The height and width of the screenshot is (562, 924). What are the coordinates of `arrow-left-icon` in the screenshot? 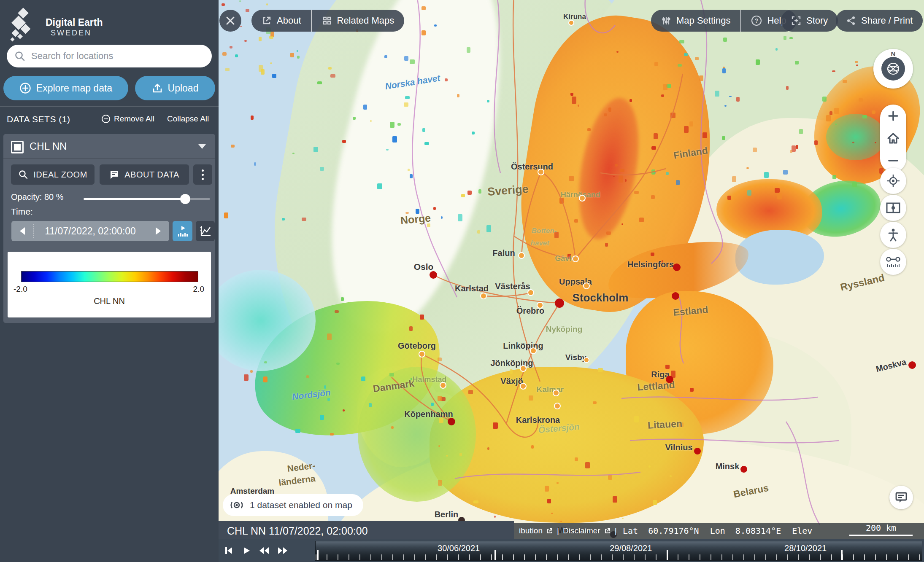 It's located at (22, 231).